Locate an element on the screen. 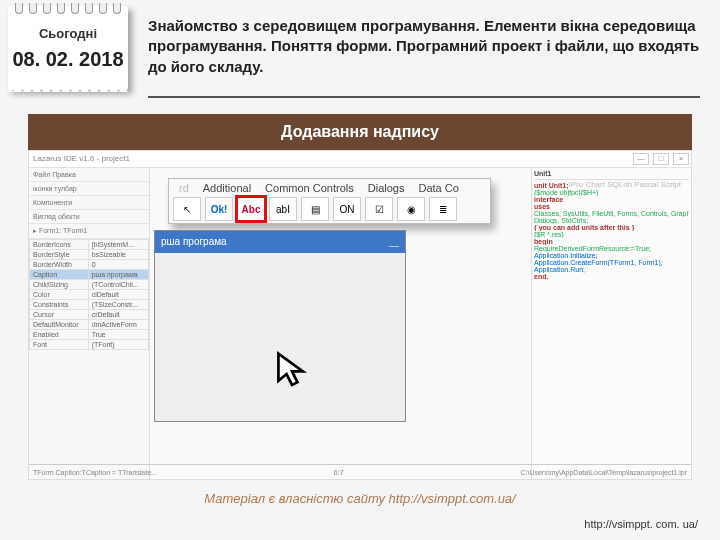 Image resolution: width=720 pixels, height=540 pixels. property-row: Captionрша програма is located at coordinates (90, 275).